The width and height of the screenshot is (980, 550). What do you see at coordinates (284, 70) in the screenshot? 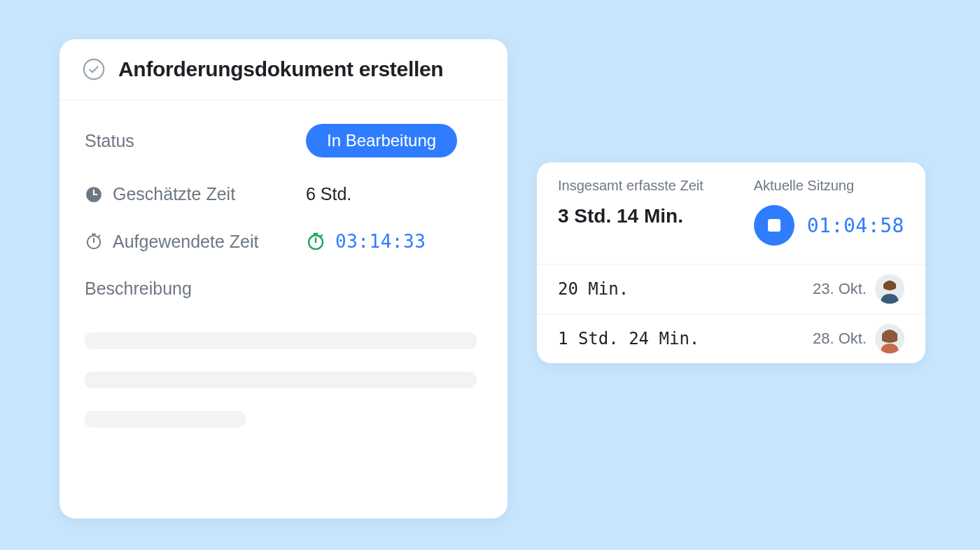
I see `task-header: Anforderungsdokument erstellen` at bounding box center [284, 70].